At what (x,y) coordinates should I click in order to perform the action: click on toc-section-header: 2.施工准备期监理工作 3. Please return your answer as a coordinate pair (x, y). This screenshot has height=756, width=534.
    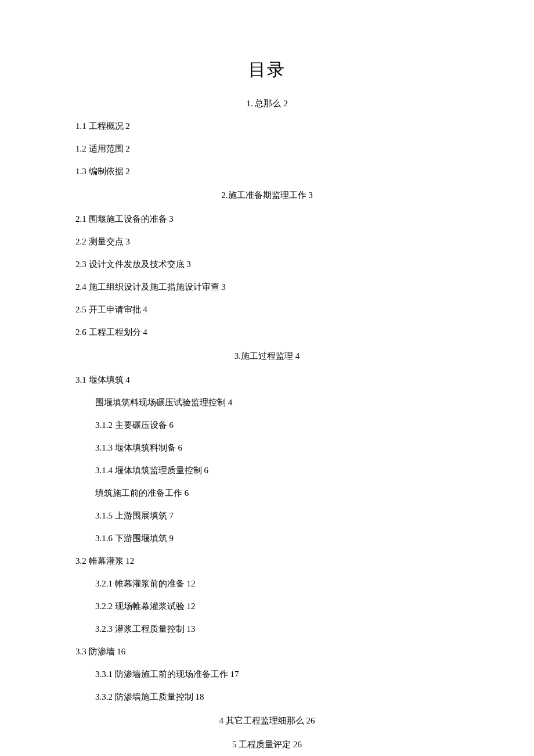
    Looking at the image, I should click on (267, 195).